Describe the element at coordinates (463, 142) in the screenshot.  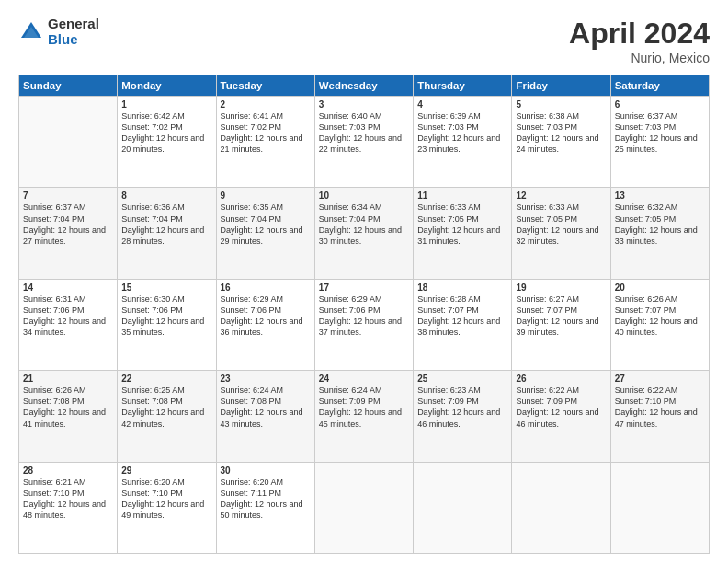
I see `calendar-cell: 4Sunrise: 6:39 AMSunset: 7:03 PMDaylight…` at that location.